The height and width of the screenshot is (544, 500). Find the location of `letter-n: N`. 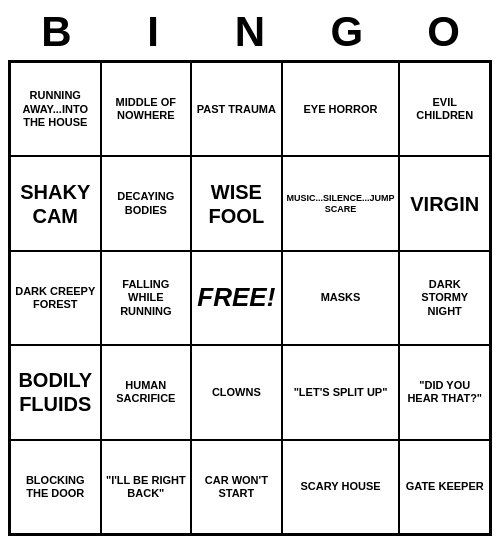

letter-n: N is located at coordinates (250, 32).